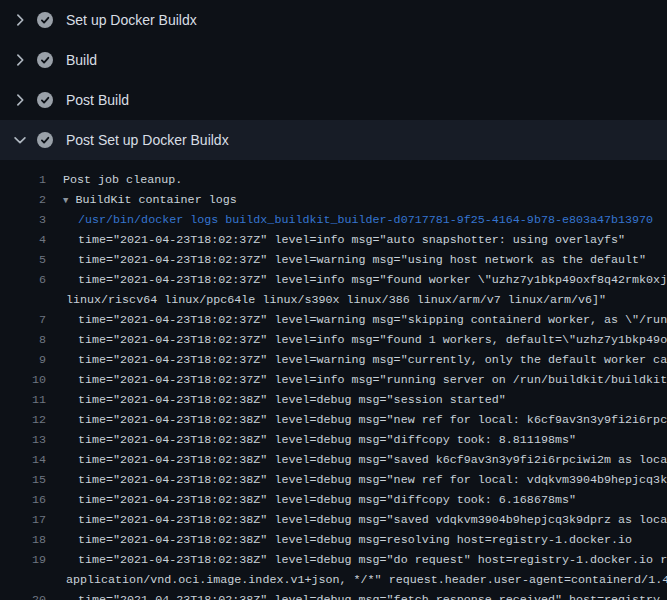  What do you see at coordinates (334, 595) in the screenshot?
I see `log-line: 20 time="2021-04-23T18:02:38Z" level=deb…` at bounding box center [334, 595].